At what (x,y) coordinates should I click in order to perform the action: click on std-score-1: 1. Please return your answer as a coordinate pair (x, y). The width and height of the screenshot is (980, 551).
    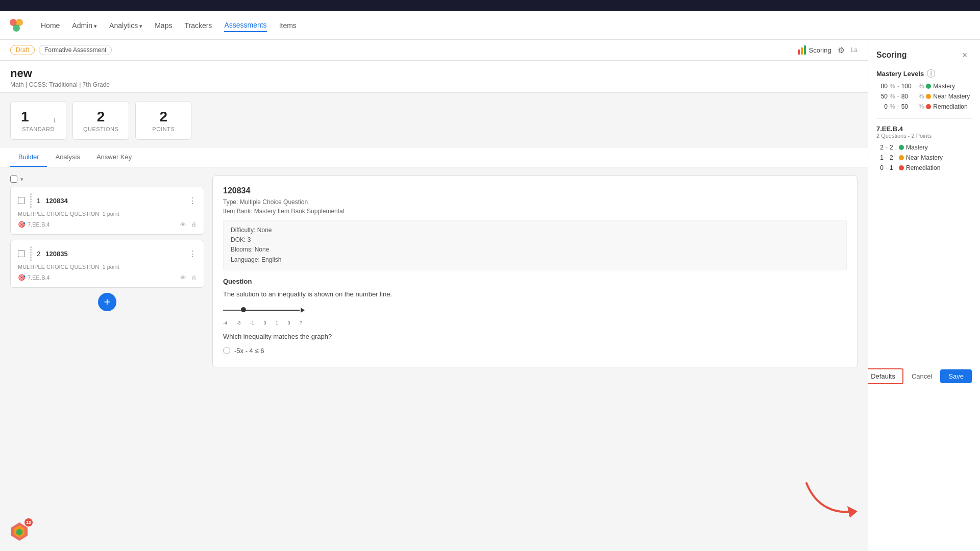
    Looking at the image, I should click on (880, 158).